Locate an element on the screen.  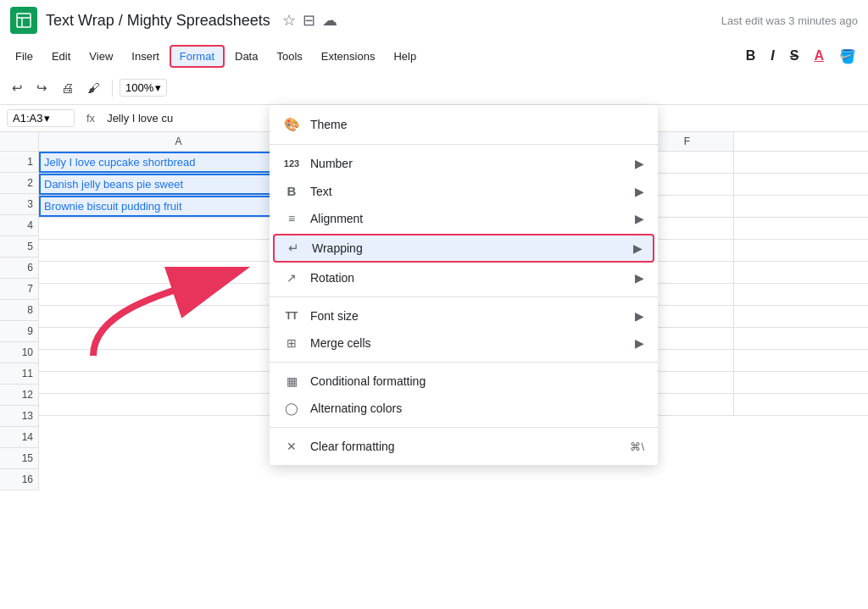
row-num-3: 3 is located at coordinates (19, 205).